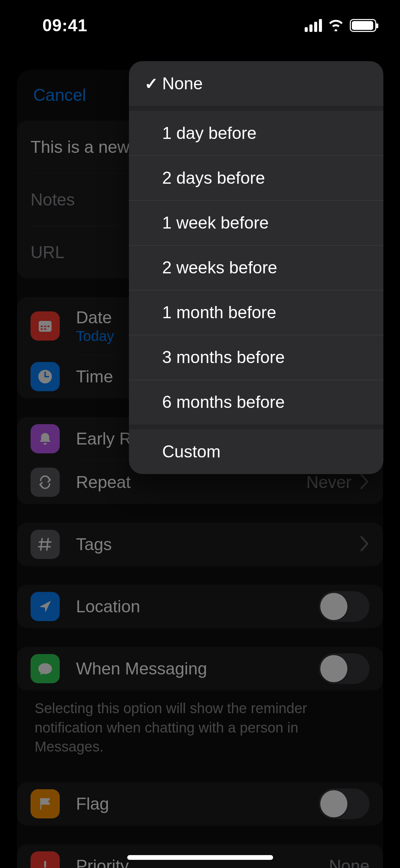 The height and width of the screenshot is (868, 400). Describe the element at coordinates (191, 452) in the screenshot. I see `popover-option-label: Custom` at that location.